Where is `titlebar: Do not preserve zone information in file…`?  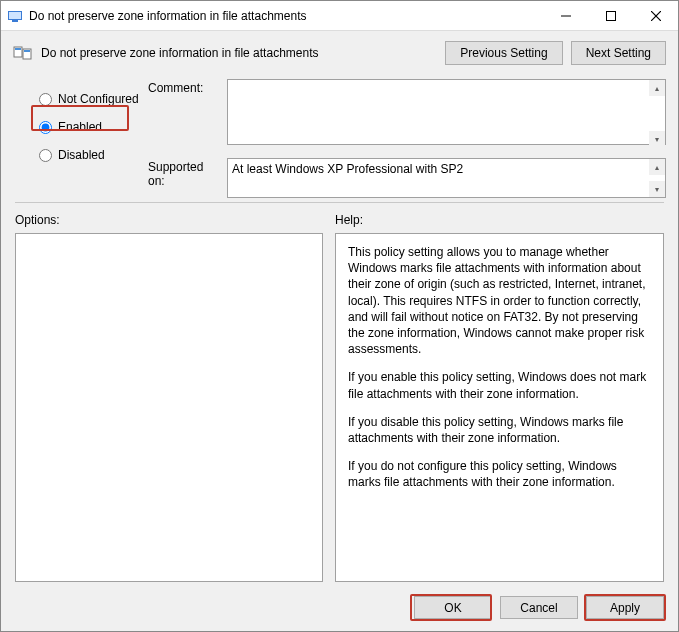 titlebar: Do not preserve zone information in file… is located at coordinates (340, 16).